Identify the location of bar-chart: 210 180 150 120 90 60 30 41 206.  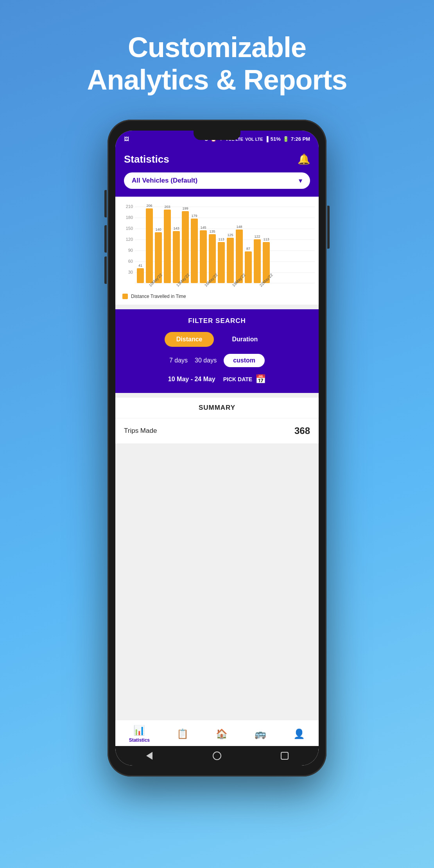
(217, 246).